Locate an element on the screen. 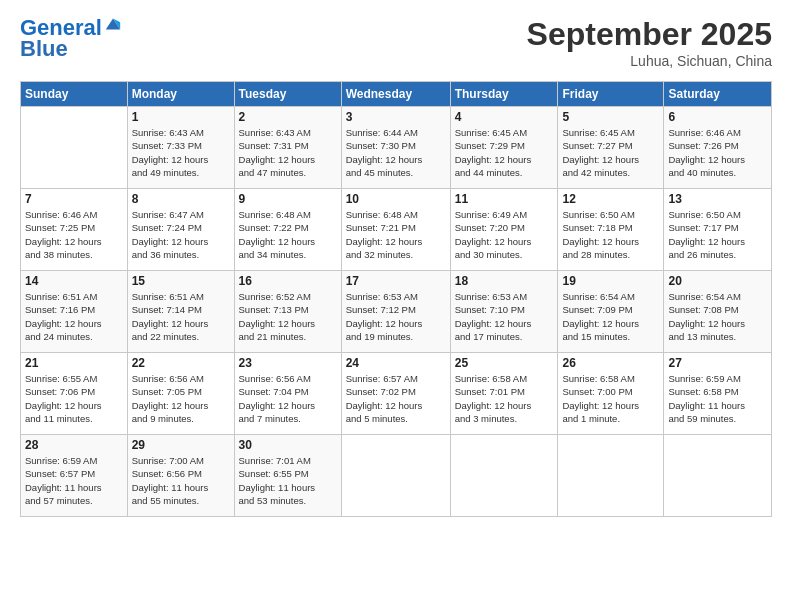 Image resolution: width=792 pixels, height=612 pixels. day-info: Sunrise: 6:58 AM Sunset: 7:01 PM Dayligh… is located at coordinates (504, 398).